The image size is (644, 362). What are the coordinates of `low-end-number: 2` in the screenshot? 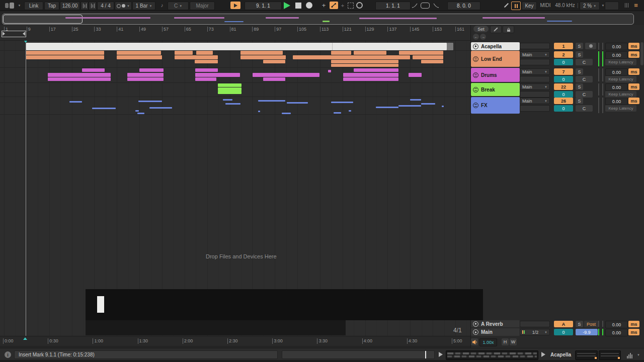 It's located at (564, 54).